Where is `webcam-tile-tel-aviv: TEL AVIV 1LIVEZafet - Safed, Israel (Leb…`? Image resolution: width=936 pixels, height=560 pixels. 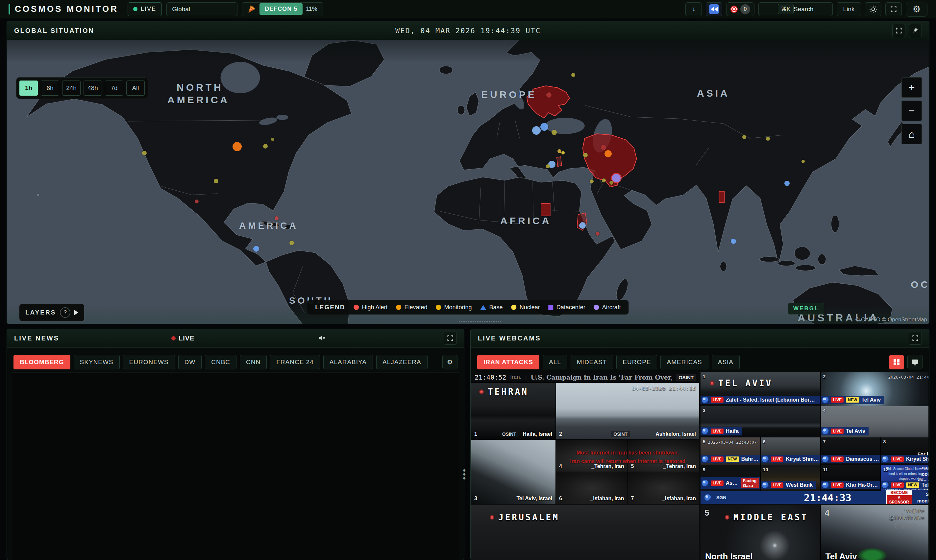
webcam-tile-tel-aviv: TEL AVIV 1LIVEZafet - Safed, Israel (Leb… is located at coordinates (814, 438).